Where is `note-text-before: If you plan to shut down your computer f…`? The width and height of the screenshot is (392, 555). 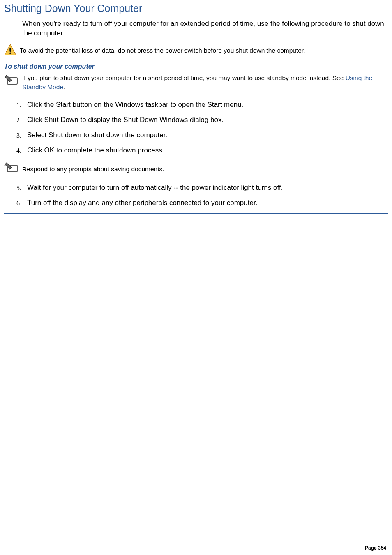
note-text-before: If you plan to shut down your computer f… is located at coordinates (184, 78).